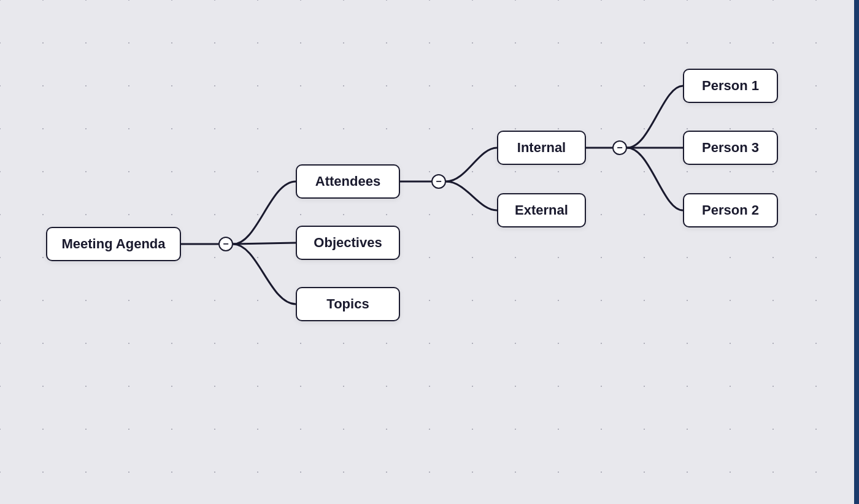  Describe the element at coordinates (348, 181) in the screenshot. I see `attendees-label: Attendees` at that location.